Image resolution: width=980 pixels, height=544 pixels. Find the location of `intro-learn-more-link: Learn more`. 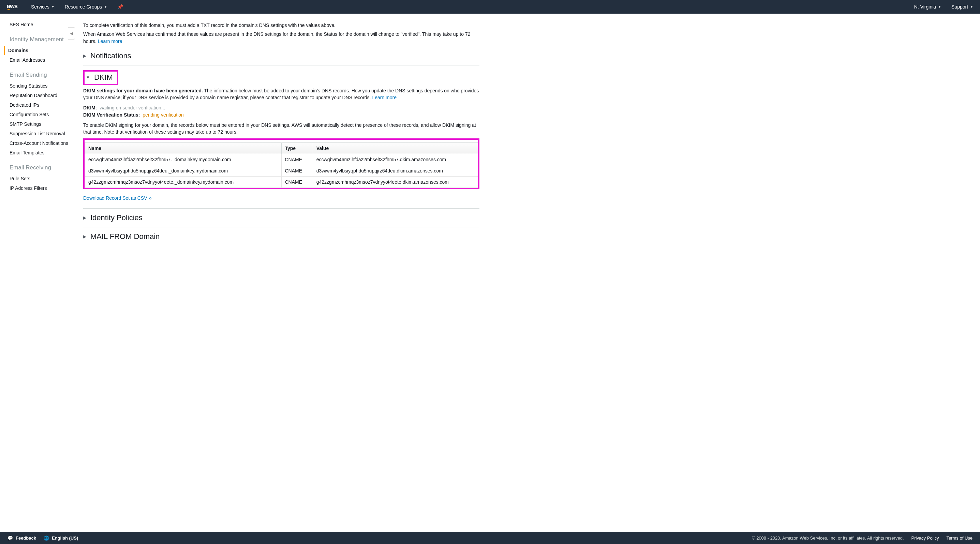

intro-learn-more-link: Learn more is located at coordinates (110, 41).